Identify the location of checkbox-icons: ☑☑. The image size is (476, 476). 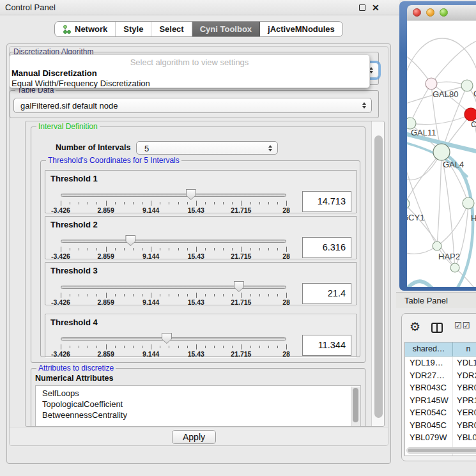
(463, 326).